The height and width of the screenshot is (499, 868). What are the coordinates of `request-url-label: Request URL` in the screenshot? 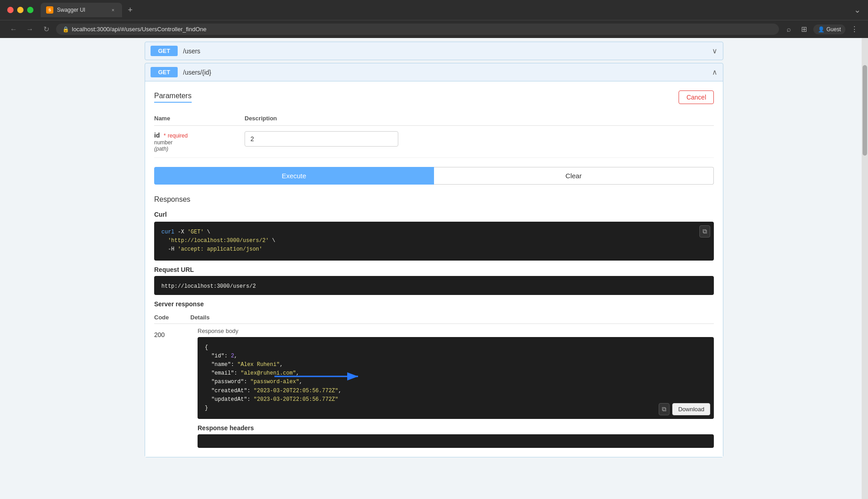 It's located at (434, 270).